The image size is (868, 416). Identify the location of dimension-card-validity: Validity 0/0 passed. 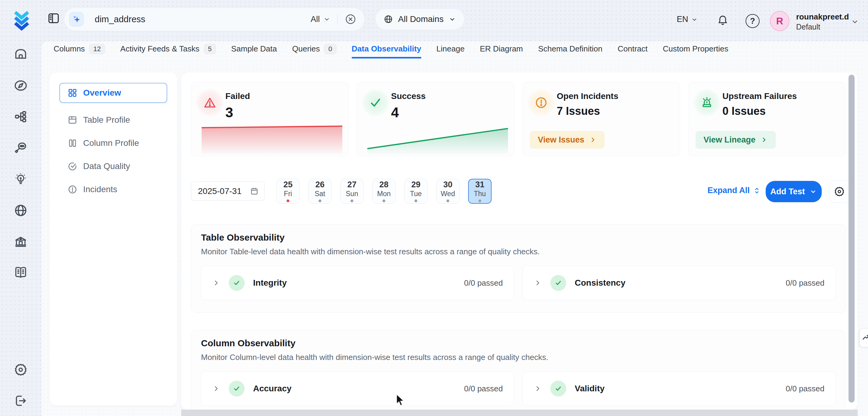
(679, 389).